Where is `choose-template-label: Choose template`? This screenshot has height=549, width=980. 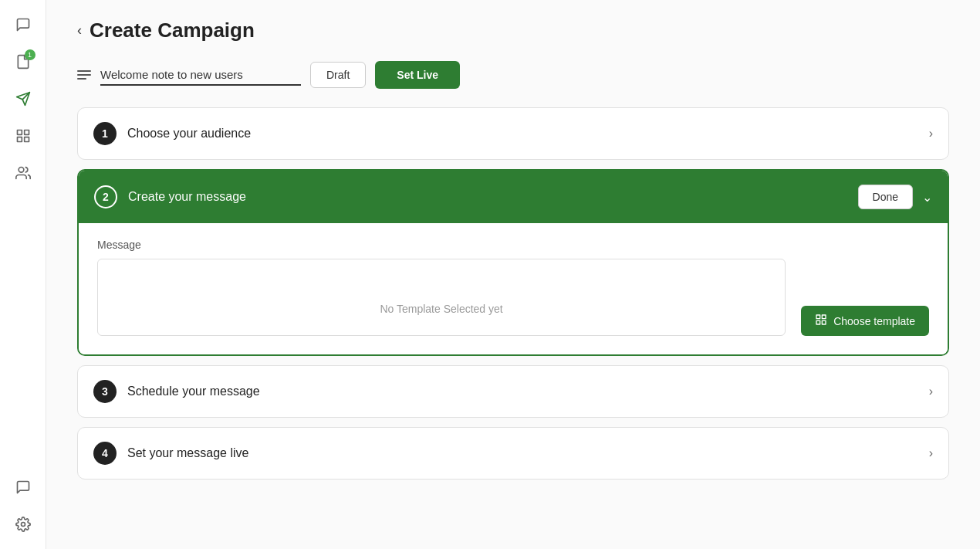 choose-template-label: Choose template is located at coordinates (874, 321).